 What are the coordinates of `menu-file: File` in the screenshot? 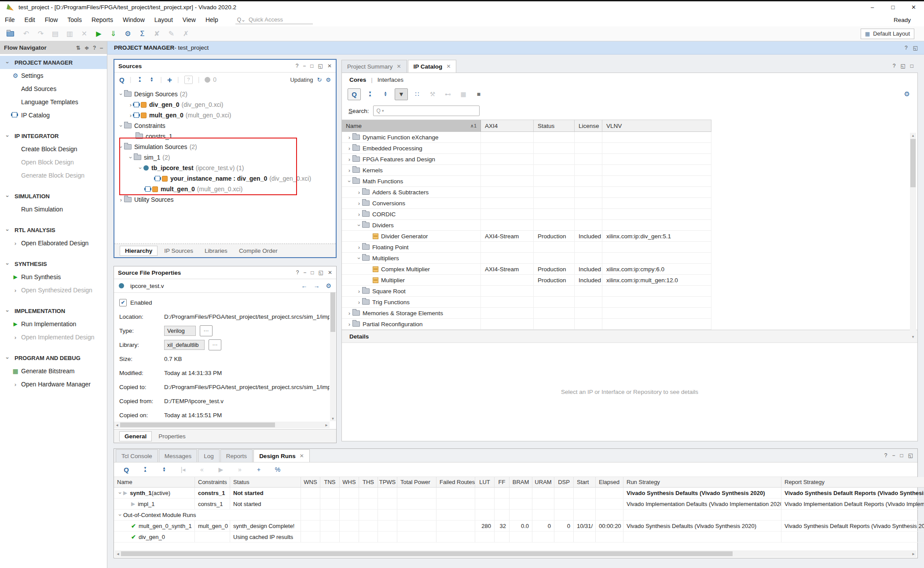 It's located at (10, 20).